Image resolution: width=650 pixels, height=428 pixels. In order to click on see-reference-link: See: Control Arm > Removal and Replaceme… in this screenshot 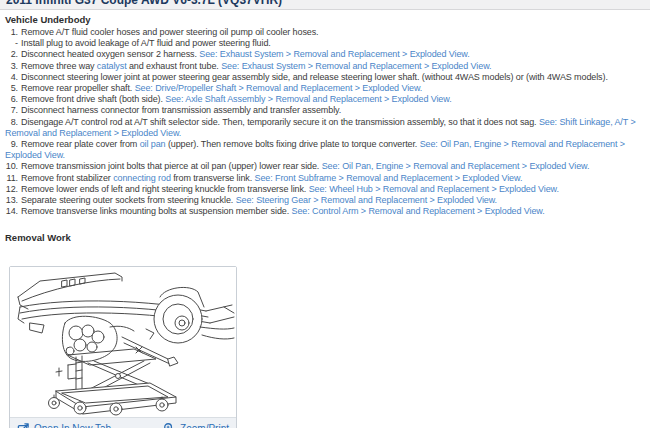, I will do `click(418, 211)`.